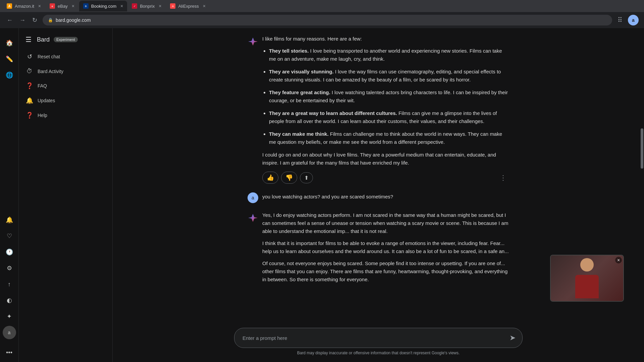 The image size is (644, 362). I want to click on new-chat-icon-btn: ✏️, so click(9, 59).